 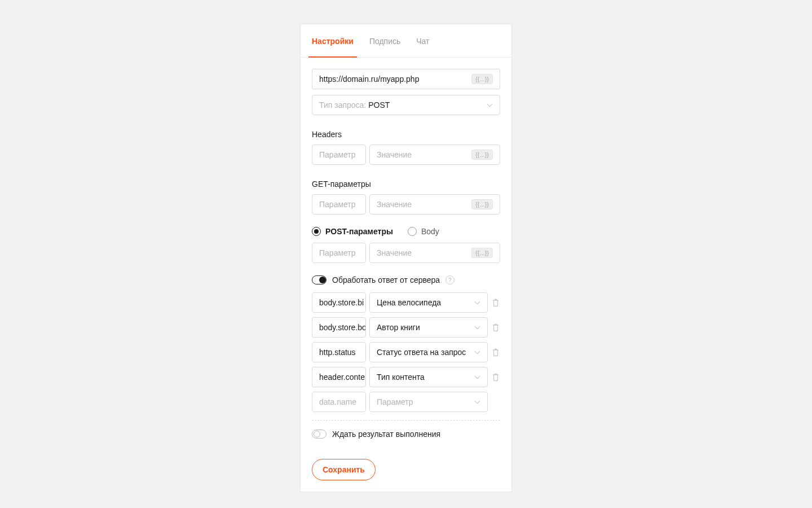 I want to click on tab-settings: Настройки, so click(x=333, y=41).